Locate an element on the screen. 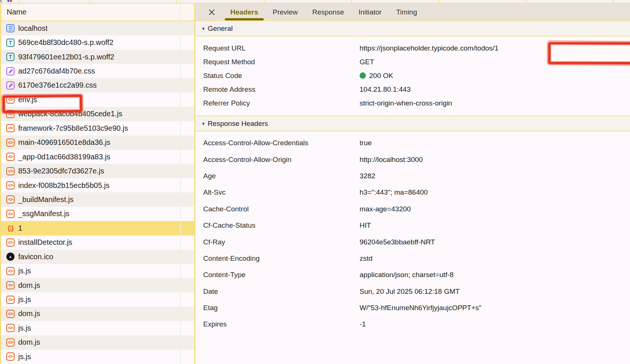 This screenshot has height=364, width=630. header-name: Referrer Policy is located at coordinates (277, 103).